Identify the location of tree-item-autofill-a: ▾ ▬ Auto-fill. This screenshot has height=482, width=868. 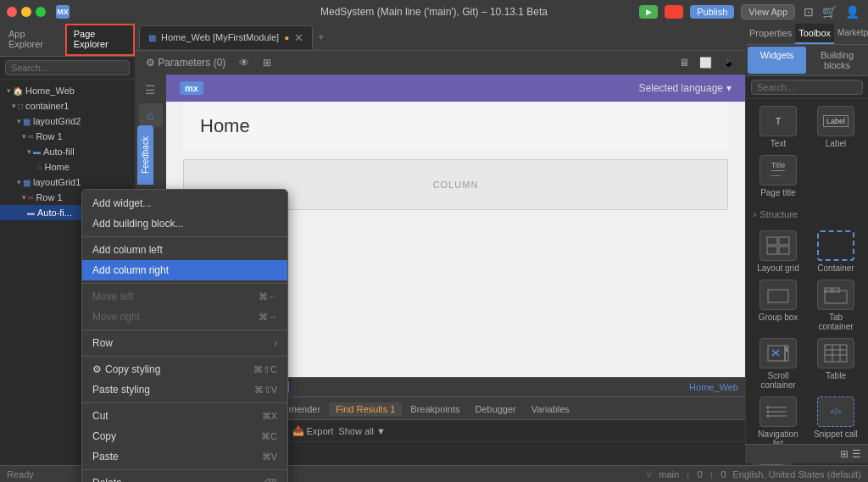
(68, 152).